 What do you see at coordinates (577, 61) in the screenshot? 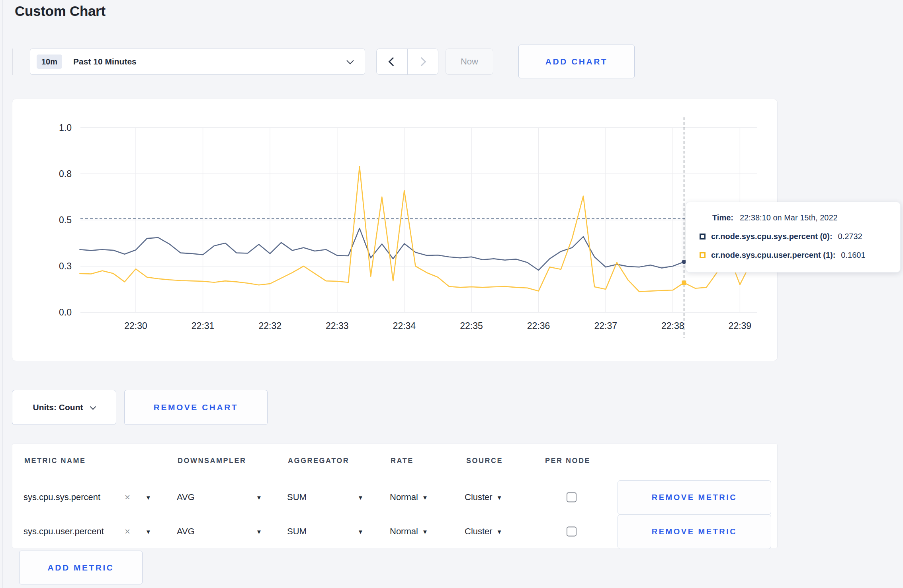
I see `add-chart-button: ADD CHART` at bounding box center [577, 61].